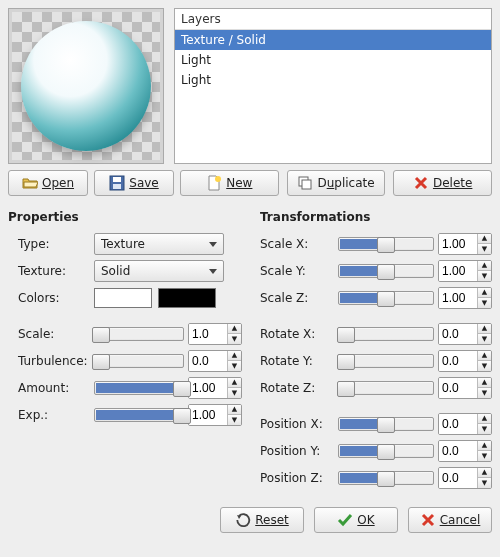 The image size is (500, 557). What do you see at coordinates (272, 520) in the screenshot?
I see `reset-label: Reset` at bounding box center [272, 520].